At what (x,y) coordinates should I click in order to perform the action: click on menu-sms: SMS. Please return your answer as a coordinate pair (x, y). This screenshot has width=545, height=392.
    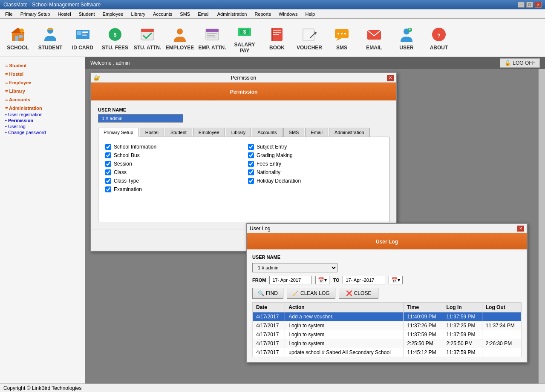
    Looking at the image, I should click on (185, 14).